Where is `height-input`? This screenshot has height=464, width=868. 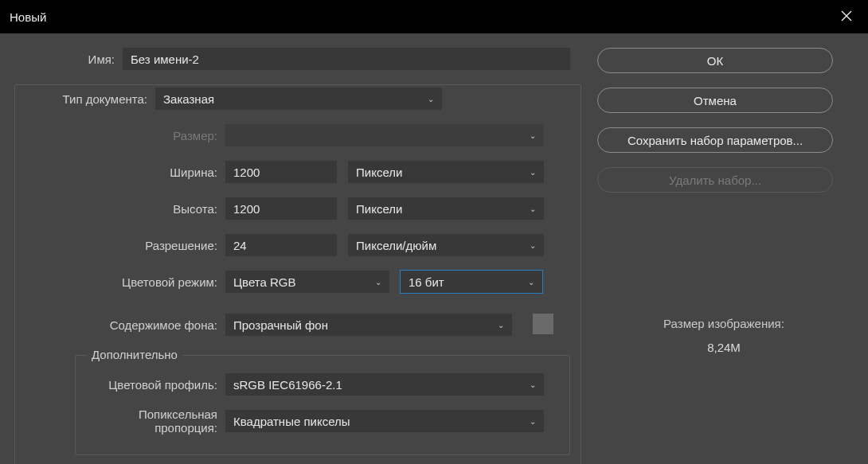 height-input is located at coordinates (281, 209).